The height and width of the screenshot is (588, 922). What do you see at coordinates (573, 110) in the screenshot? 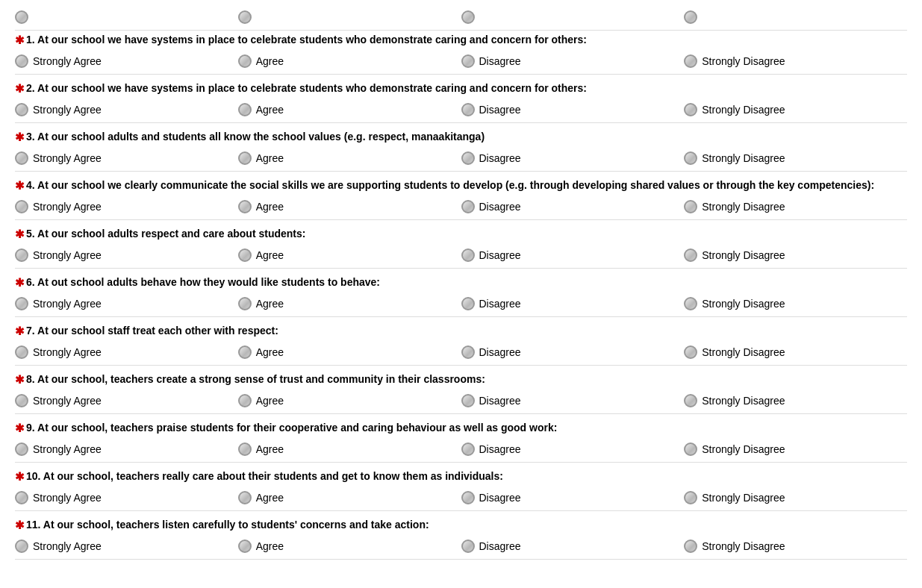
I see `option-q2-disagree: Disagree` at bounding box center [573, 110].